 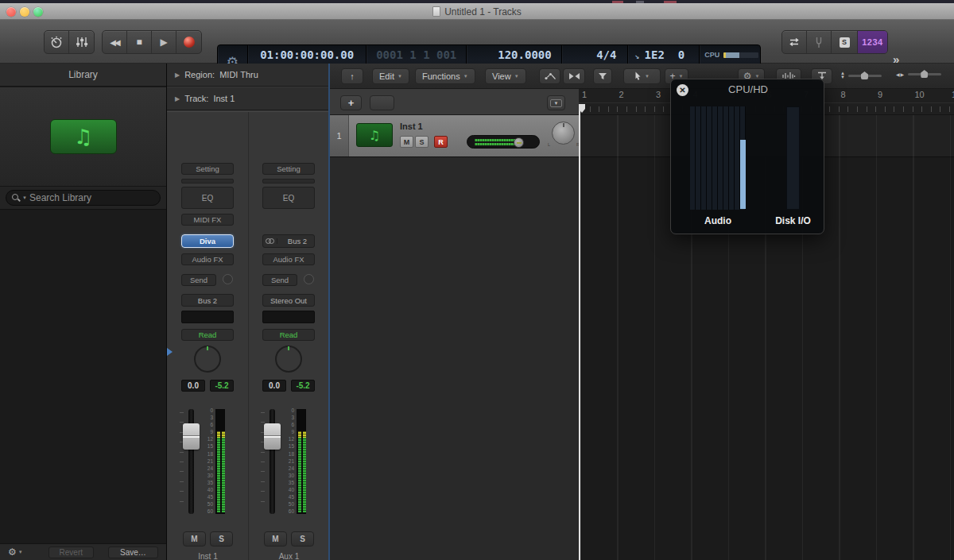 I want to click on add-track-button: +, so click(x=351, y=103).